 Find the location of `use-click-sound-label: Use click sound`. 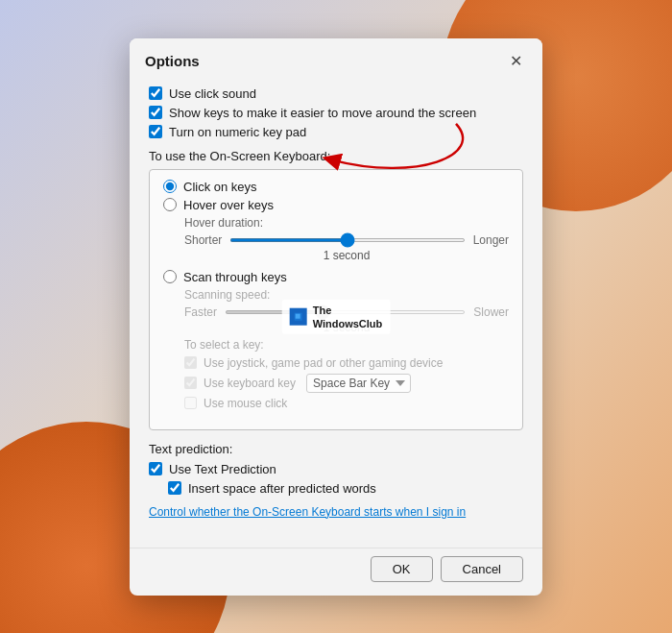

use-click-sound-label: Use click sound is located at coordinates (213, 94).